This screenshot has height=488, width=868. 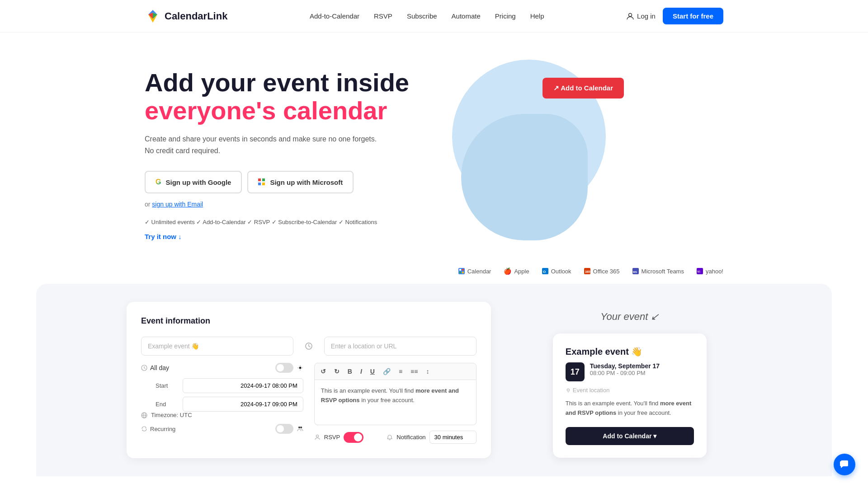 What do you see at coordinates (309, 380) in the screenshot?
I see `event-form: Event information` at bounding box center [309, 380].